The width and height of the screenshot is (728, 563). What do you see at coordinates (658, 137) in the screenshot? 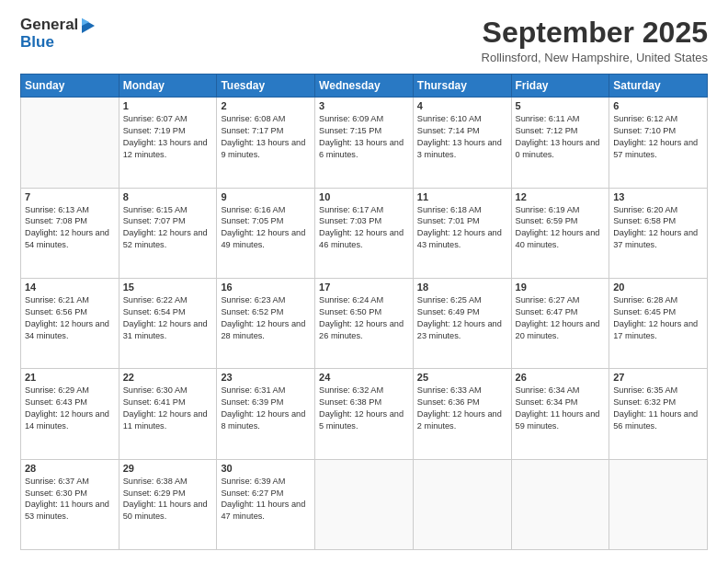
I see `day-info: Sunrise: 6:12 AMSunset: 7:10 PMDaylight:…` at bounding box center [658, 137].